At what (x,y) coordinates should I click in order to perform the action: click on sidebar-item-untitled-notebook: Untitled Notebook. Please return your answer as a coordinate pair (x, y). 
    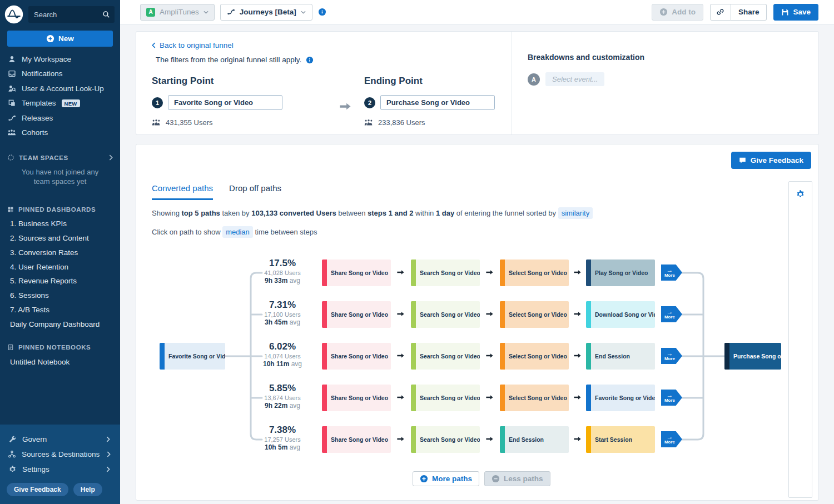
    Looking at the image, I should click on (60, 362).